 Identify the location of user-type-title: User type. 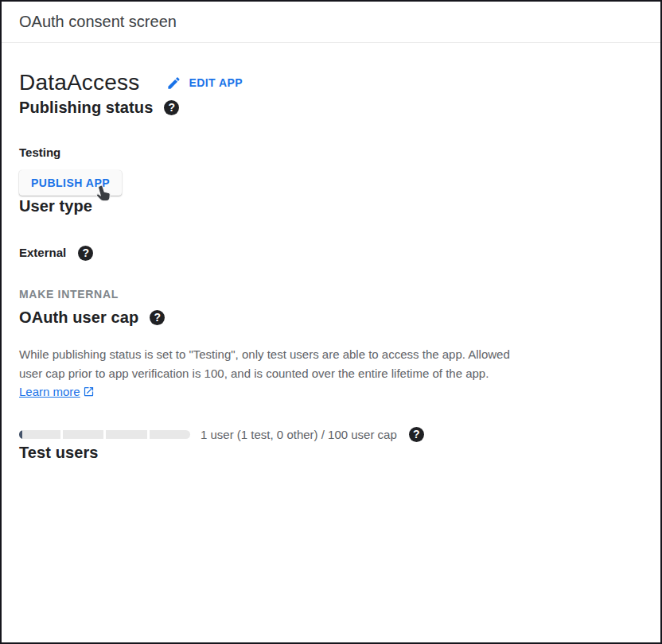
(56, 206).